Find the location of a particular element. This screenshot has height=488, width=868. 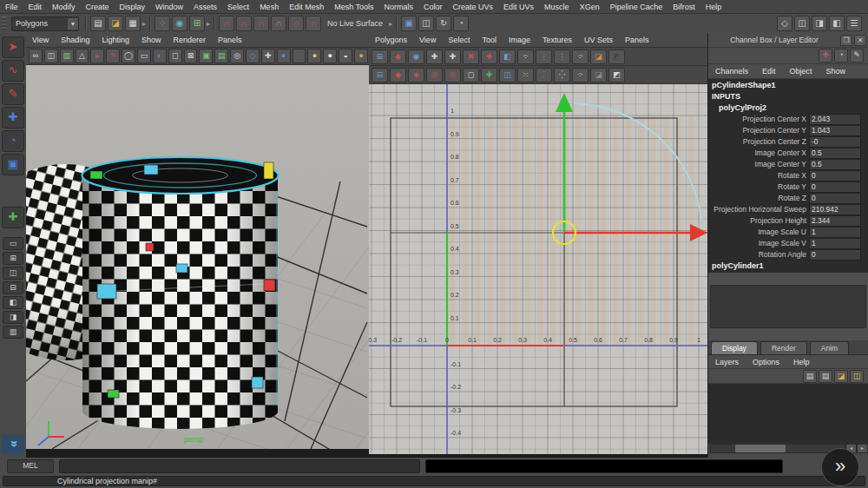

menu-item: Color is located at coordinates (433, 7).